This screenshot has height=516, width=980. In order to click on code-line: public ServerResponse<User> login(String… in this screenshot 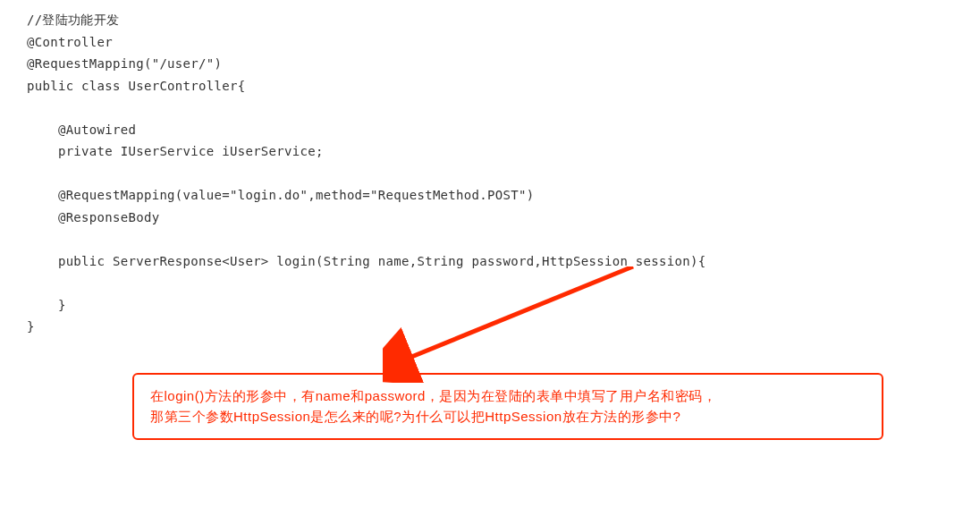, I will do `click(367, 261)`.